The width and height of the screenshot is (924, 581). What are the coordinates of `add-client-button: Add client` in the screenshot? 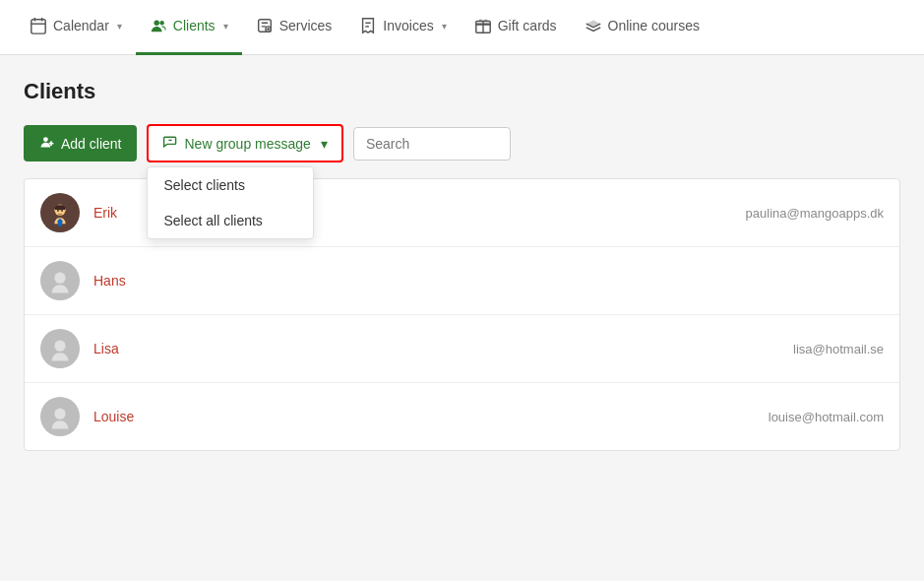 It's located at (81, 144).